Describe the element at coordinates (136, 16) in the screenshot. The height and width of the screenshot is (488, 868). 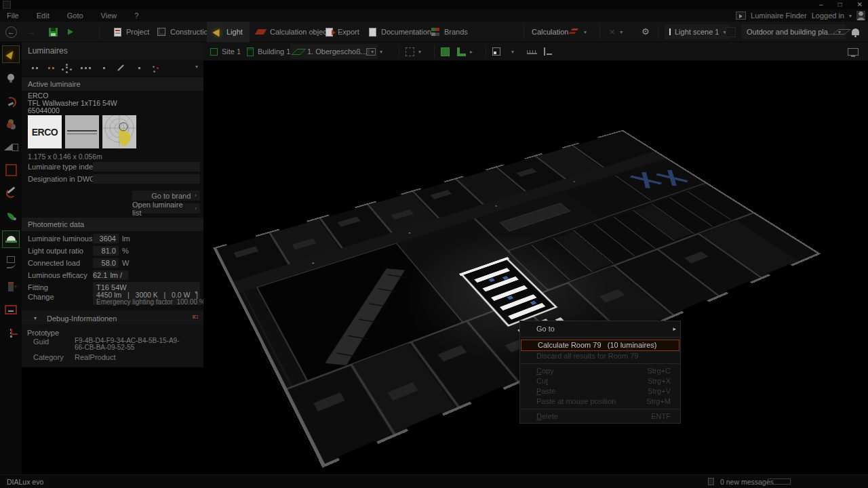
I see `menu-help: ?` at that location.